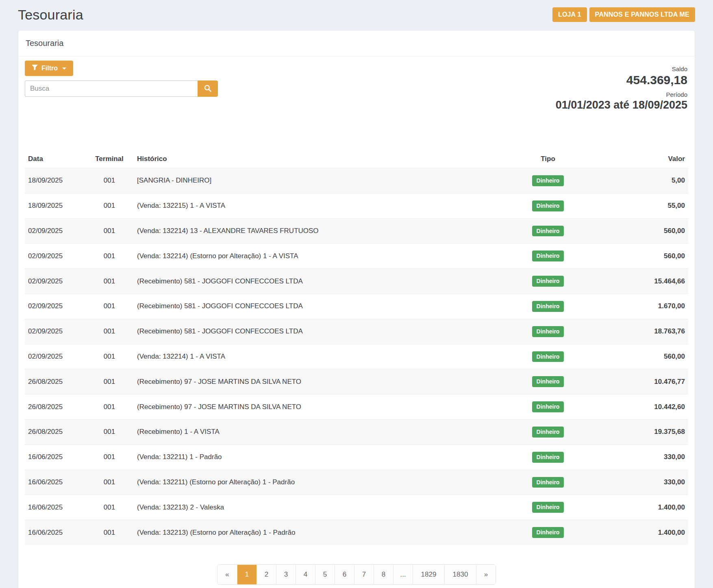  Describe the element at coordinates (311, 159) in the screenshot. I see `column-header-historico: Histórico` at that location.